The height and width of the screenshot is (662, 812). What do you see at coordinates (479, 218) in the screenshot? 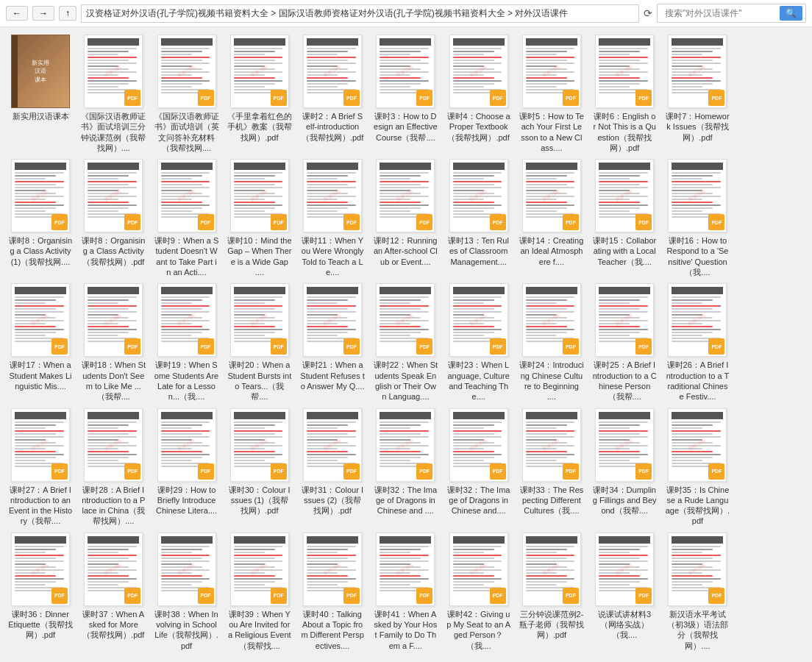
I see `file-item-18: 我帮找网 PDF 课时13：Ten Rules of Classroom Man…` at bounding box center [479, 218].